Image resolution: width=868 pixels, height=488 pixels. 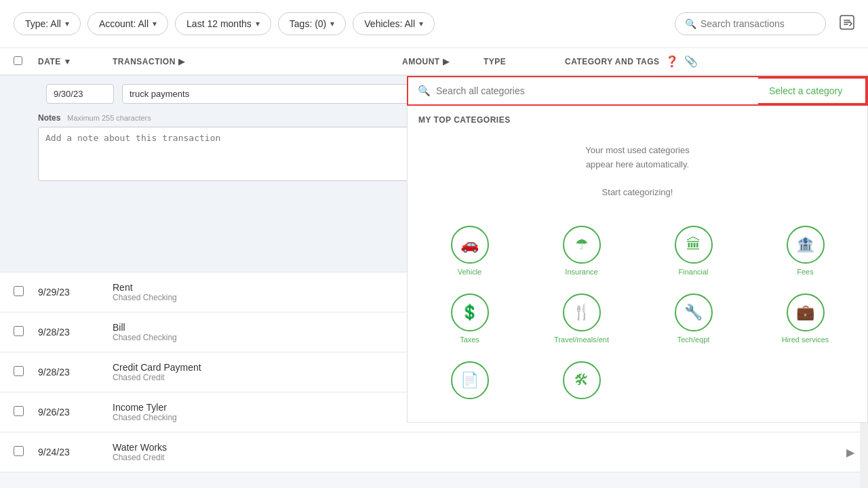 I want to click on type-filter: Type: All ▾, so click(x=47, y=24).